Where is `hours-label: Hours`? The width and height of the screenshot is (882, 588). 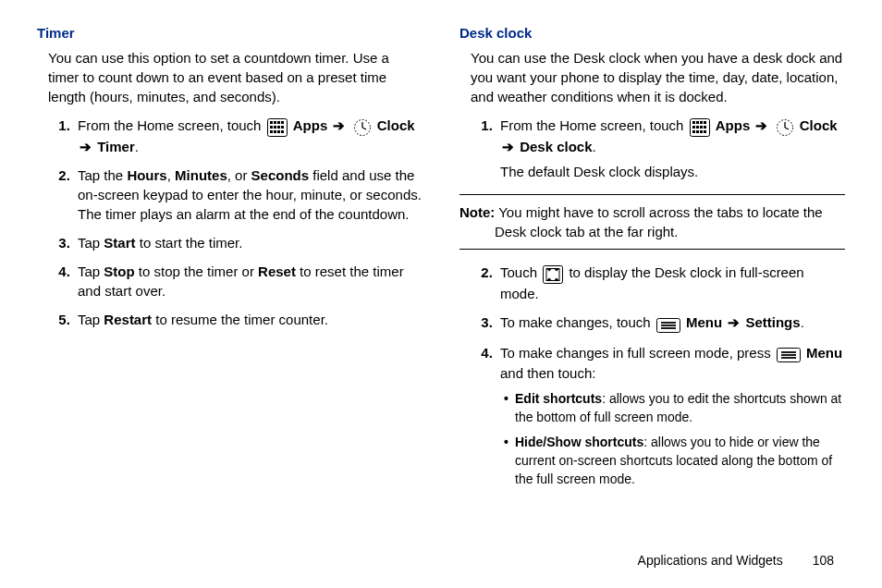 hours-label: Hours is located at coordinates (146, 176).